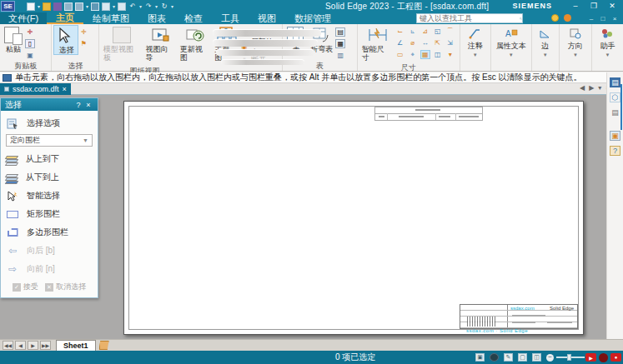 This screenshot has width=623, height=364. I want to click on prompt-doc-icon: ▤, so click(615, 82).